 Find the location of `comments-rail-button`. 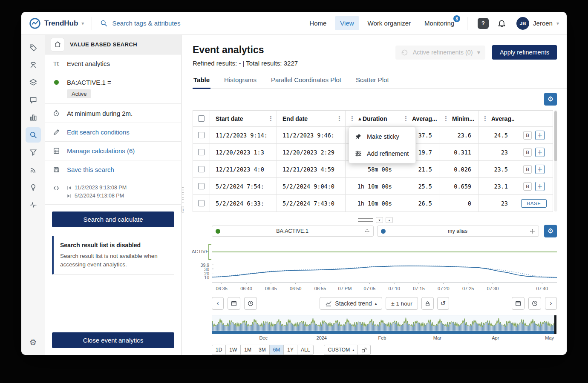

comments-rail-button is located at coordinates (33, 100).